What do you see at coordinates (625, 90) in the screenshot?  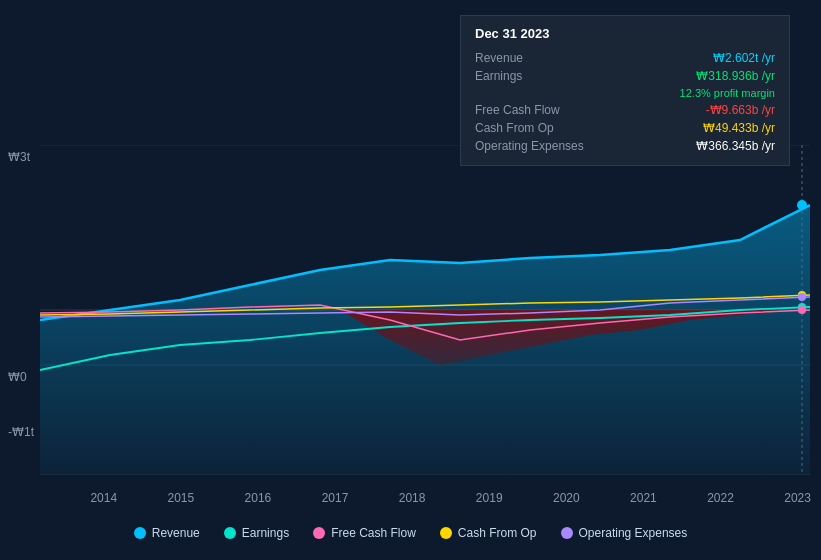 I see `tooltip-box: Dec 31 2023 Revenue ₩2.602t /yr Earnings…` at bounding box center [625, 90].